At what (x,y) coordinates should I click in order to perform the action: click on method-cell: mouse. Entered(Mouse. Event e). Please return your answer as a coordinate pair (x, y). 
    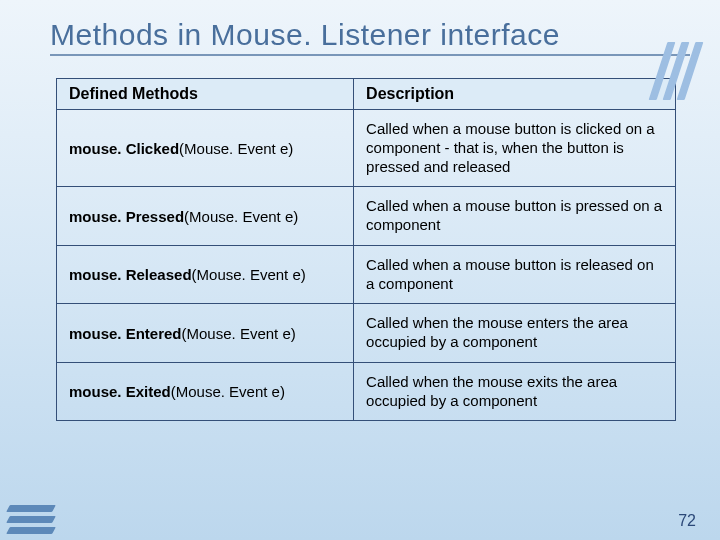
    Looking at the image, I should click on (206, 334).